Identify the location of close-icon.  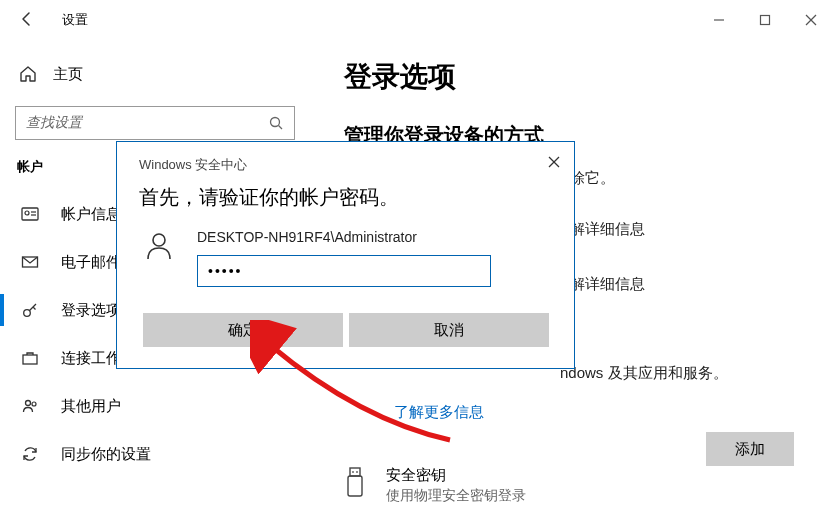
(554, 162).